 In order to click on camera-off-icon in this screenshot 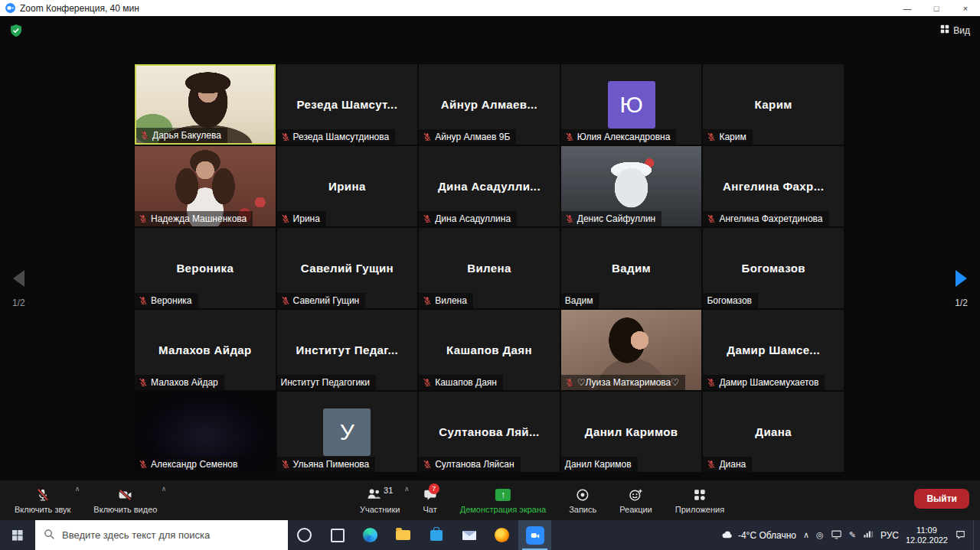, I will do `click(126, 495)`.